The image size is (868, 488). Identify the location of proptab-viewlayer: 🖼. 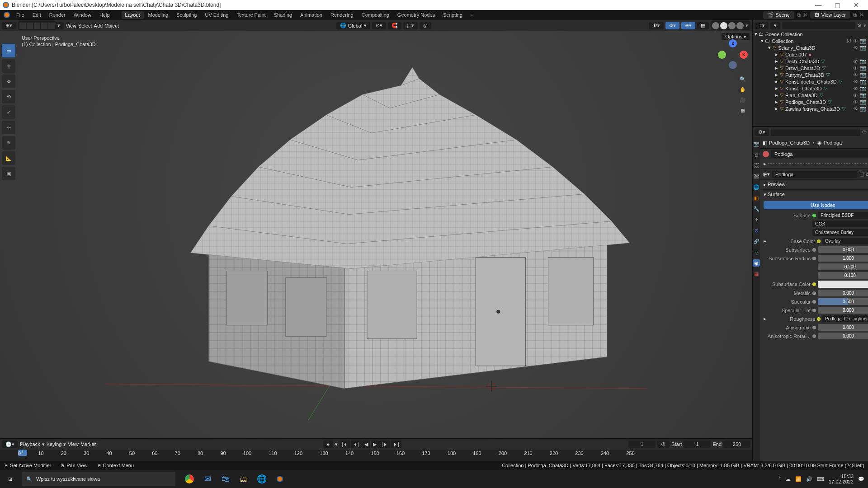
(756, 165).